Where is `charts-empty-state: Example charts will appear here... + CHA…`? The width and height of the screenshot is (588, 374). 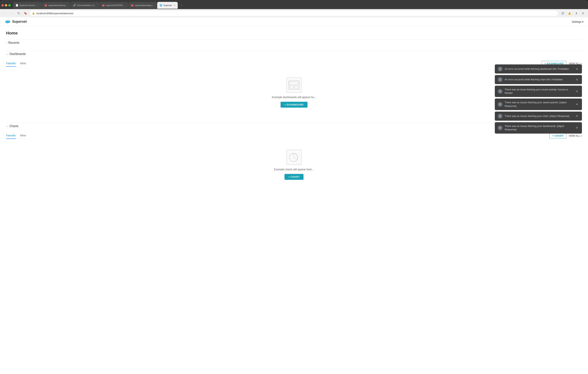
charts-empty-state: Example charts will appear here... + CHA… is located at coordinates (294, 165).